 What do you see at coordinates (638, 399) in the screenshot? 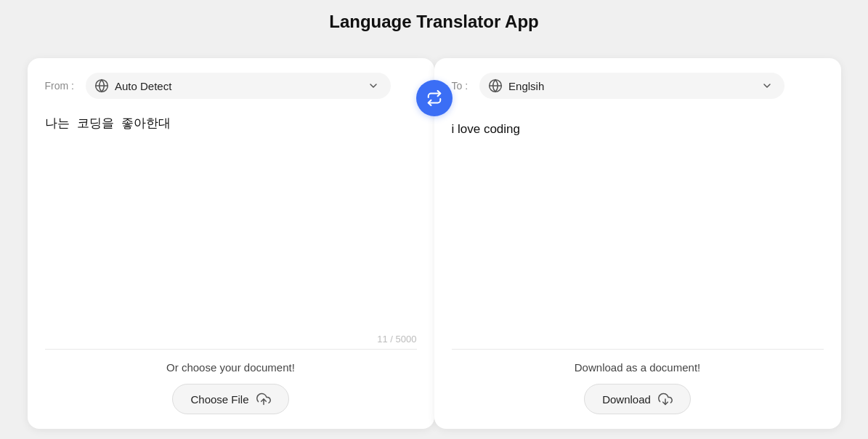
I see `download-button: Download` at bounding box center [638, 399].